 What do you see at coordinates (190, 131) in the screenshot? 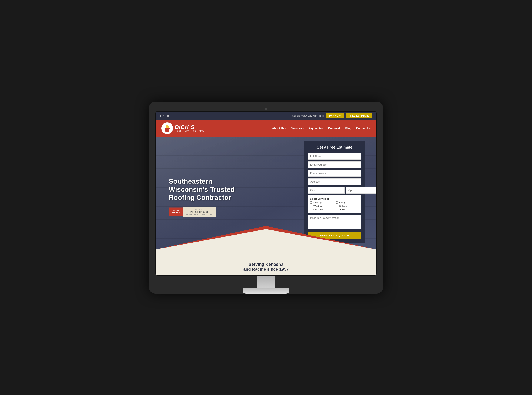
I see `logo-sub: ROOF REPAIR SERVICE` at bounding box center [190, 131].